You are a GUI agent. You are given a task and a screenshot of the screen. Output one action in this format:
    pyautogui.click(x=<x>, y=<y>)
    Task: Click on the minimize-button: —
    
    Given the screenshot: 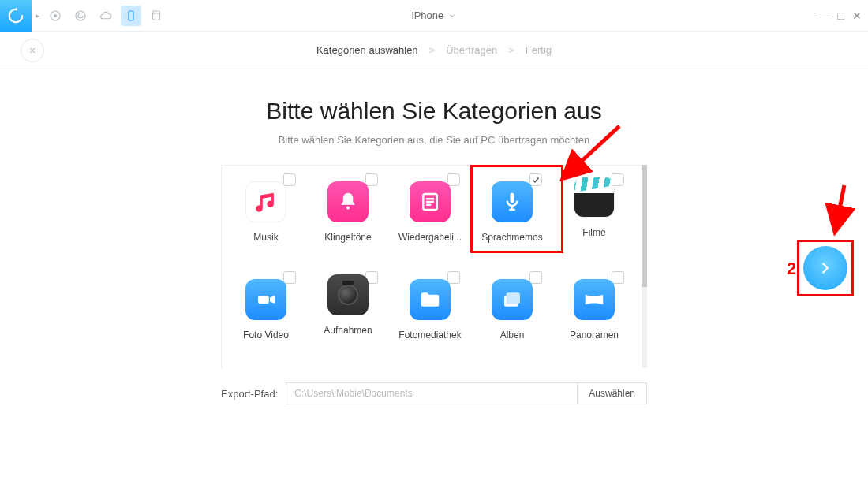 What is the action you would take?
    pyautogui.click(x=825, y=16)
    